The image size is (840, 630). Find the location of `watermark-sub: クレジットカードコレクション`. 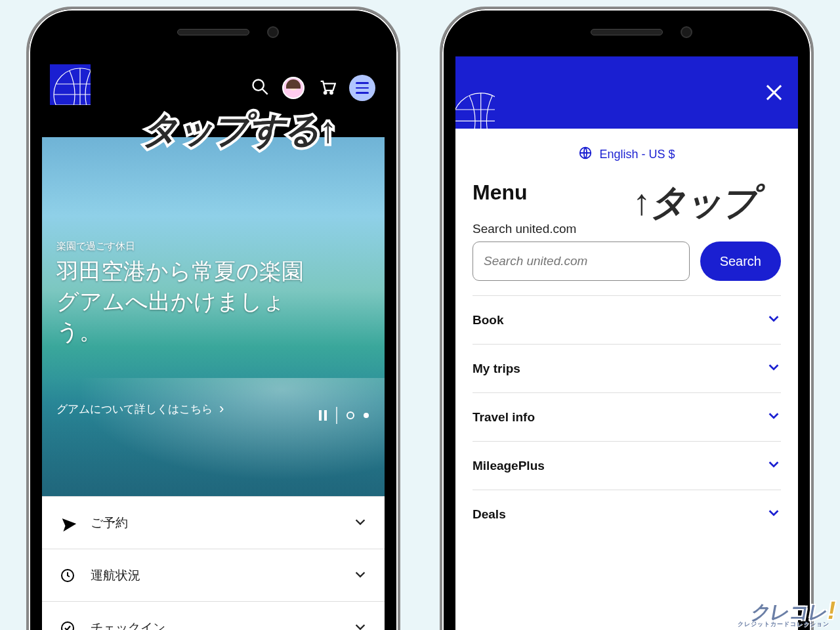

watermark-sub: クレジットカードコレクション is located at coordinates (784, 625).